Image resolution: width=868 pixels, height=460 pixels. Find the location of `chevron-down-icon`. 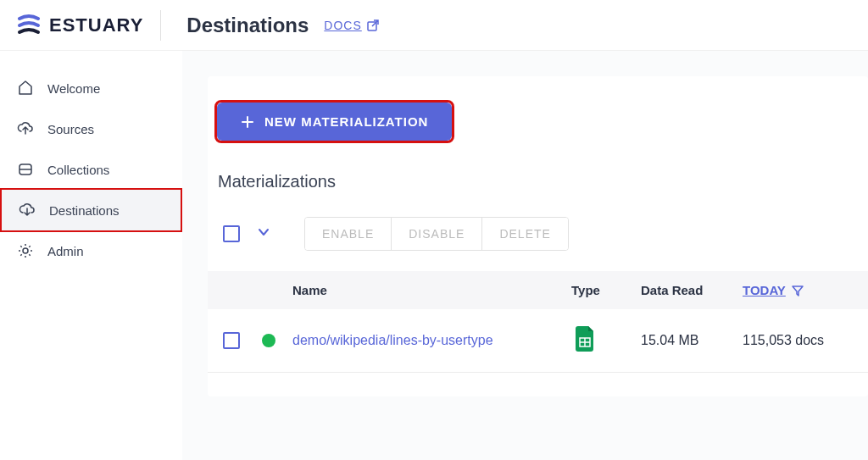

chevron-down-icon is located at coordinates (264, 232).